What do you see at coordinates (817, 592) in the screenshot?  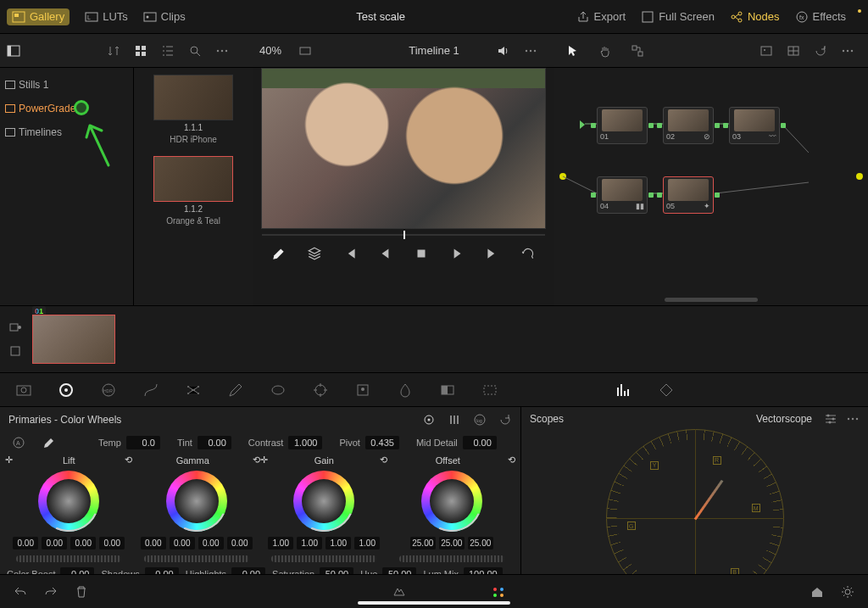 I see `home-icon` at bounding box center [817, 592].